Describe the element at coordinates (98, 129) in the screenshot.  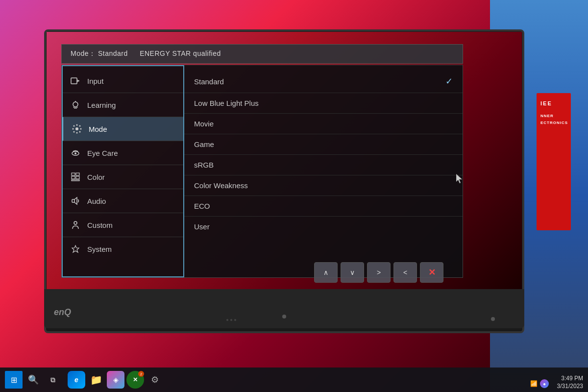
I see `nav-mode-label: Mode` at that location.